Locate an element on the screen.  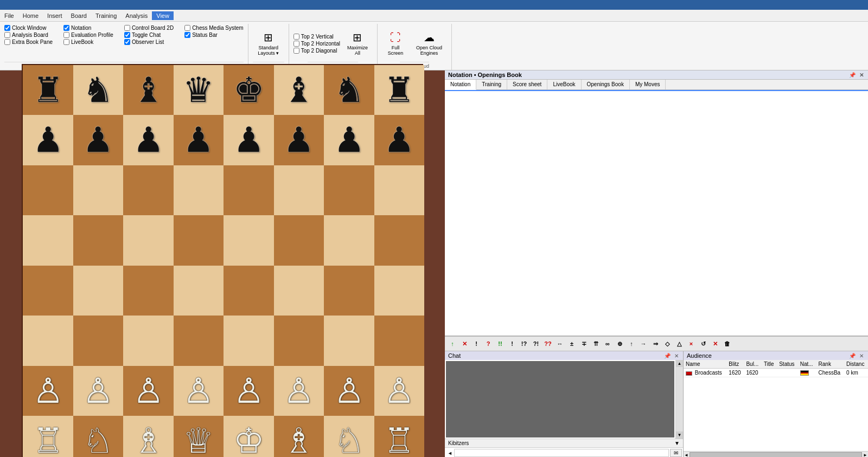
chat-close-button: ✕ is located at coordinates (676, 356).